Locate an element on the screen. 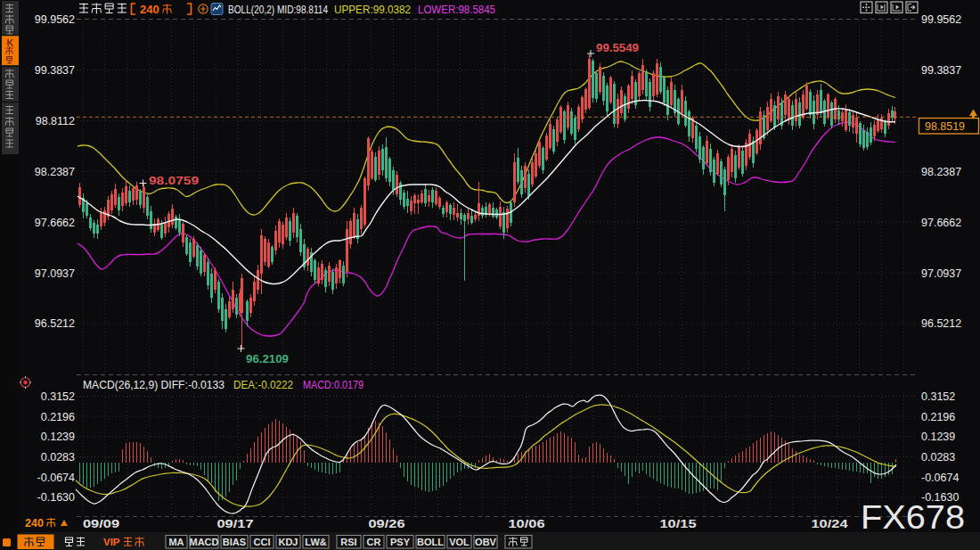 The height and width of the screenshot is (550, 980). svg-text: OBV is located at coordinates (486, 542).